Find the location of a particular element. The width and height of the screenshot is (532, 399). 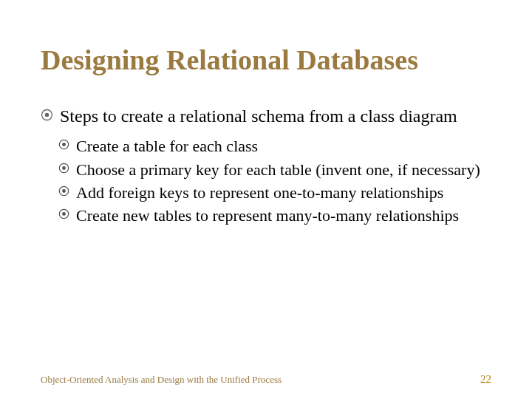

bullet-level2: Create new tables to represent many-to-m… is located at coordinates (275, 216).